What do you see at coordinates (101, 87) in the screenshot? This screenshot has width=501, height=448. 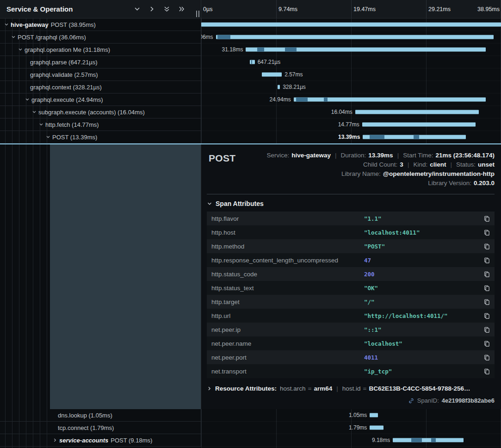 I see `span-name-cell: graphql.context (328.21µs)` at bounding box center [101, 87].